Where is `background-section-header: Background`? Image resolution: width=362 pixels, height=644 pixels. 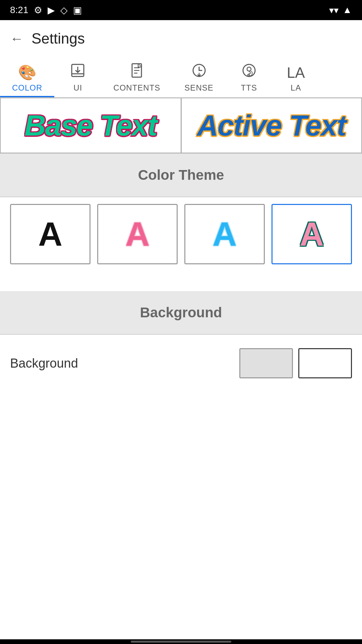 background-section-header: Background is located at coordinates (181, 313).